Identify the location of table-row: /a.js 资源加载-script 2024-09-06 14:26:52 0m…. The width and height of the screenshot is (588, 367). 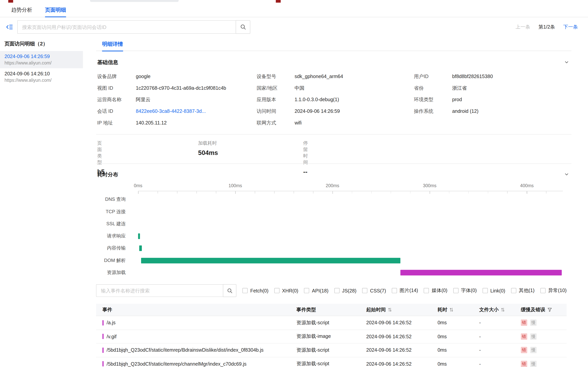
(331, 323).